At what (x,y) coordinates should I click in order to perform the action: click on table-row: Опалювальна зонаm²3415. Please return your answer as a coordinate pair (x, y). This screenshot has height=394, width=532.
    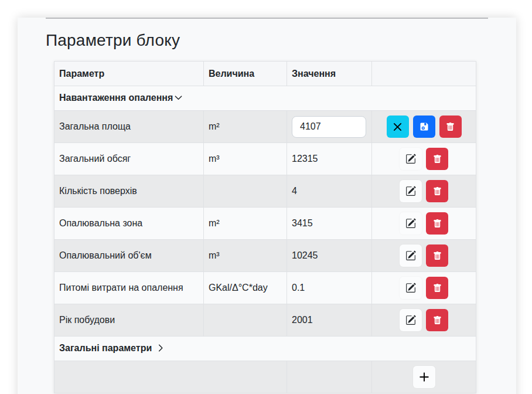
    Looking at the image, I should click on (265, 224).